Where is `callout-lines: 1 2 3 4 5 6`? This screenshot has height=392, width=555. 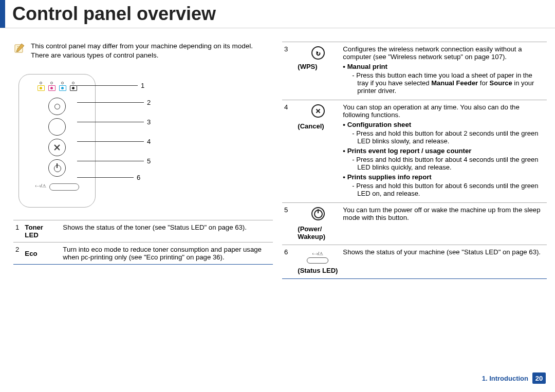
callout-lines: 1 2 3 4 5 6 is located at coordinates (114, 130).